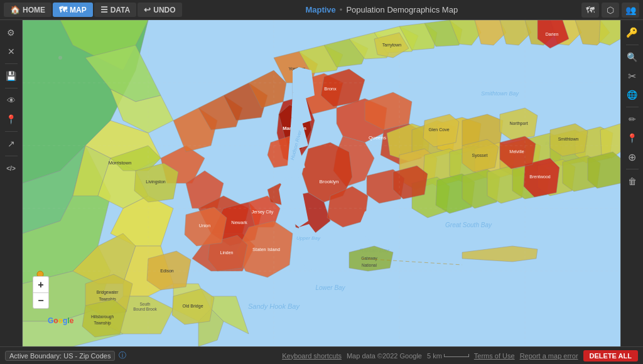 The height and width of the screenshot is (364, 643). I want to click on svg-text: Morristown, so click(121, 163).